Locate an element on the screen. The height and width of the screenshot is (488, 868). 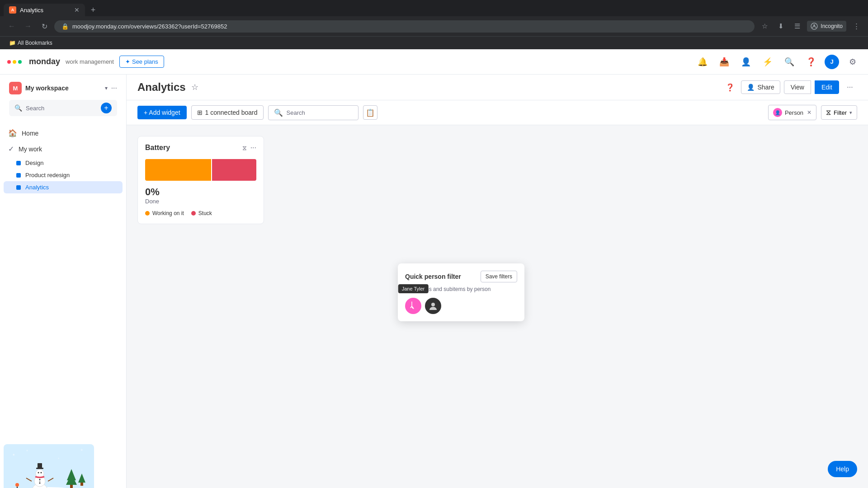
stat-value: 0% is located at coordinates (201, 192).